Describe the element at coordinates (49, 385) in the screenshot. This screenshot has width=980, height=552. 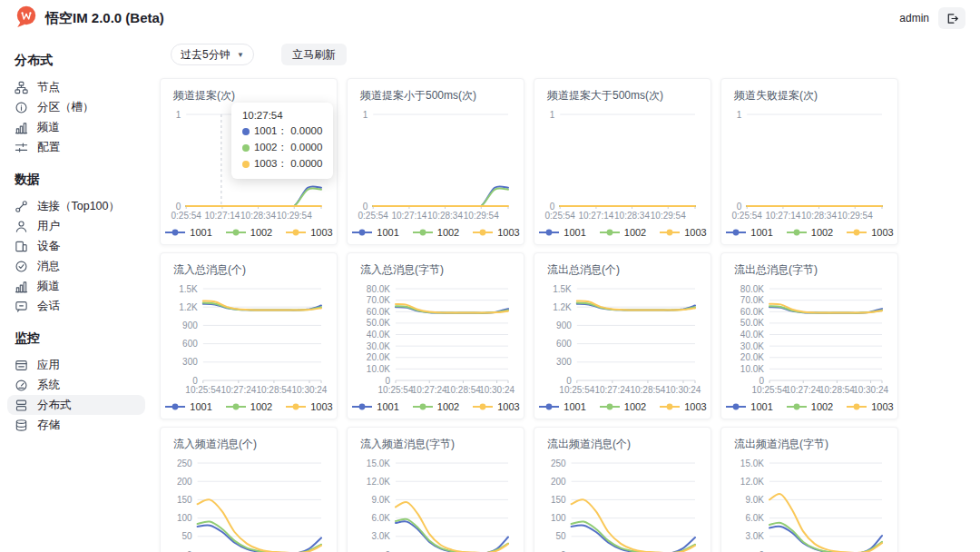
I see `sidebar-item-label: 系统` at that location.